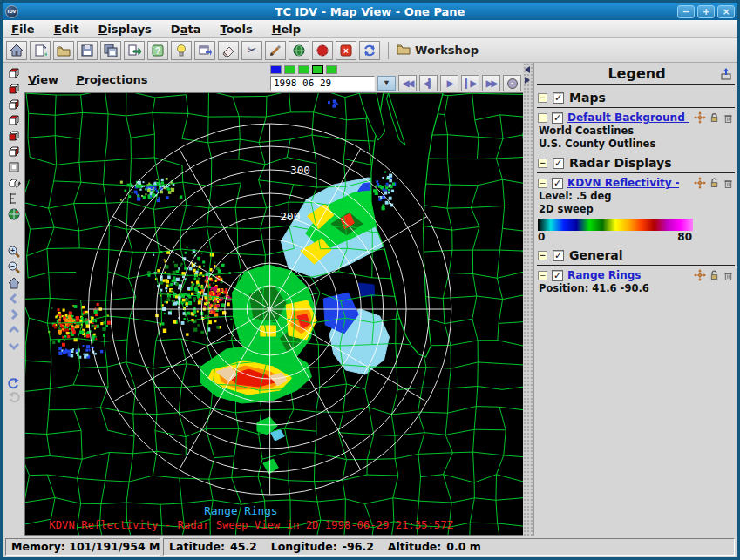 The height and width of the screenshot is (560, 740). What do you see at coordinates (438, 51) in the screenshot?
I see `workshop-favorites: Workshop` at bounding box center [438, 51].